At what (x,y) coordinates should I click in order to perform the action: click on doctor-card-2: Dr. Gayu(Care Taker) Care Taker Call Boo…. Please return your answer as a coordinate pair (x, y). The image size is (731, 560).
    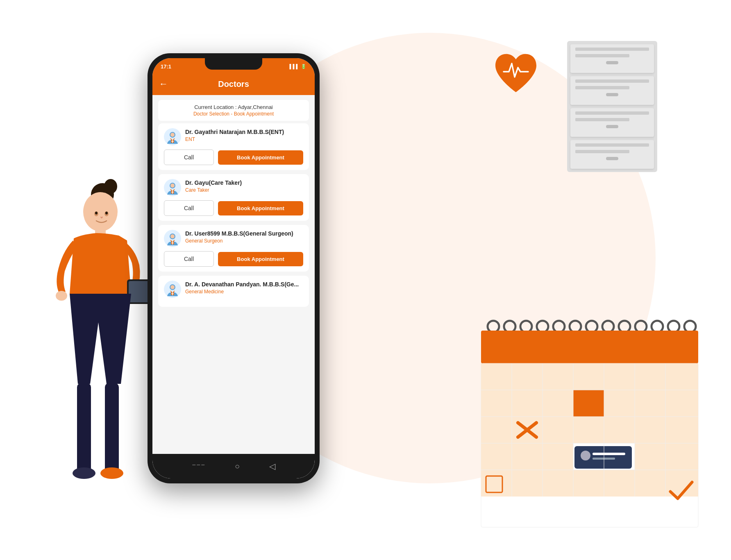
    Looking at the image, I should click on (234, 197).